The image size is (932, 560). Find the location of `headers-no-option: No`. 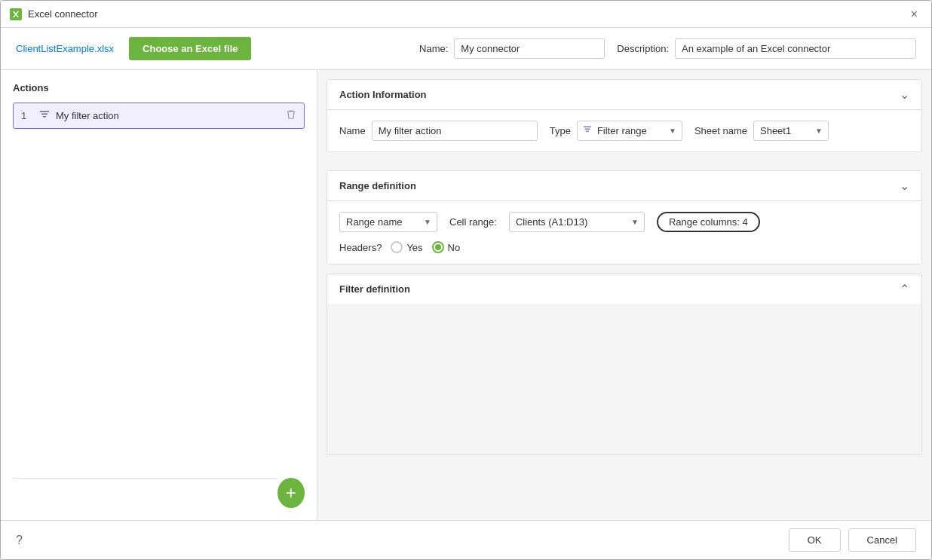

headers-no-option: No is located at coordinates (446, 247).